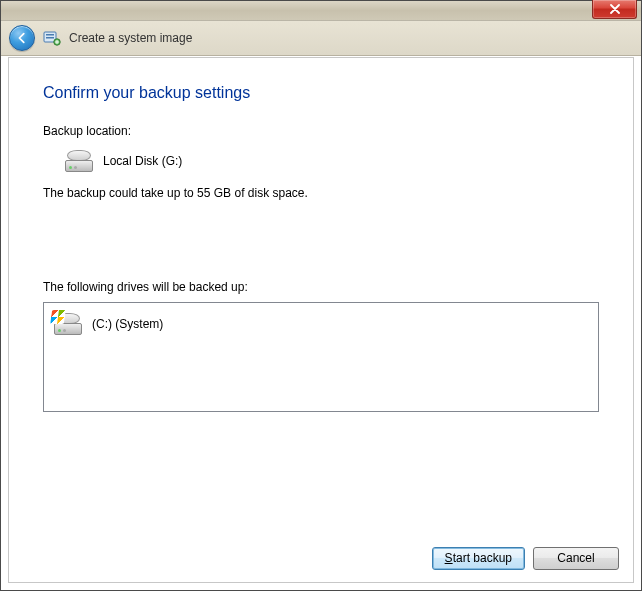 Image resolution: width=642 pixels, height=591 pixels. What do you see at coordinates (142, 161) in the screenshot?
I see `backup-location-value: Local Disk (G:)` at bounding box center [142, 161].